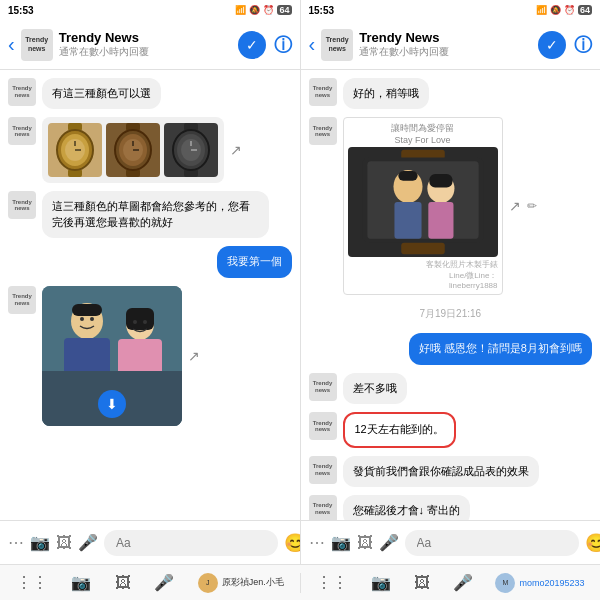  I want to click on table-row: 好哦 感恩您！請問是8月初會到嗎, so click(451, 348).